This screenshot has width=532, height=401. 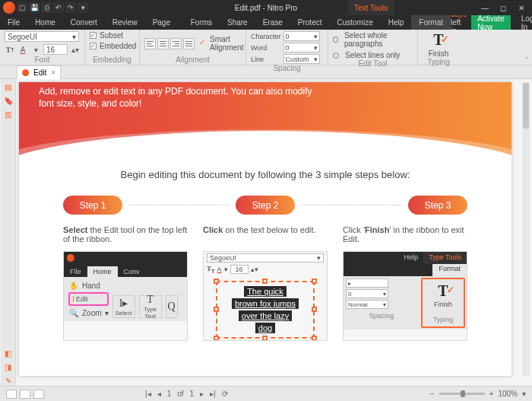 I want to click on smart-alignment-toggle: Smart Alignment, so click(x=226, y=43).